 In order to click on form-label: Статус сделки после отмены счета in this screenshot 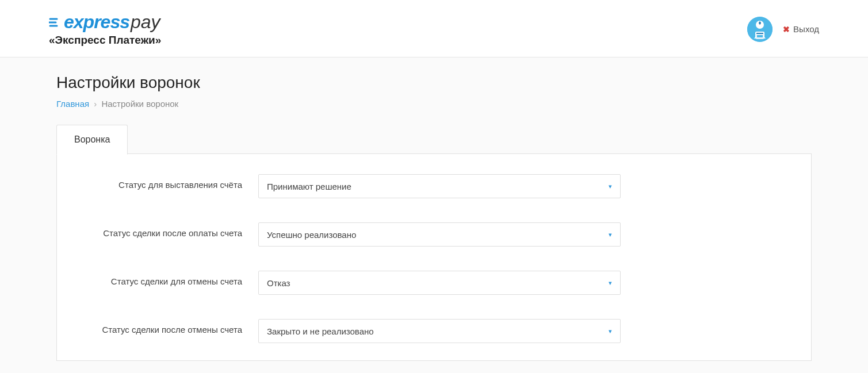, I will do `click(169, 328)`.